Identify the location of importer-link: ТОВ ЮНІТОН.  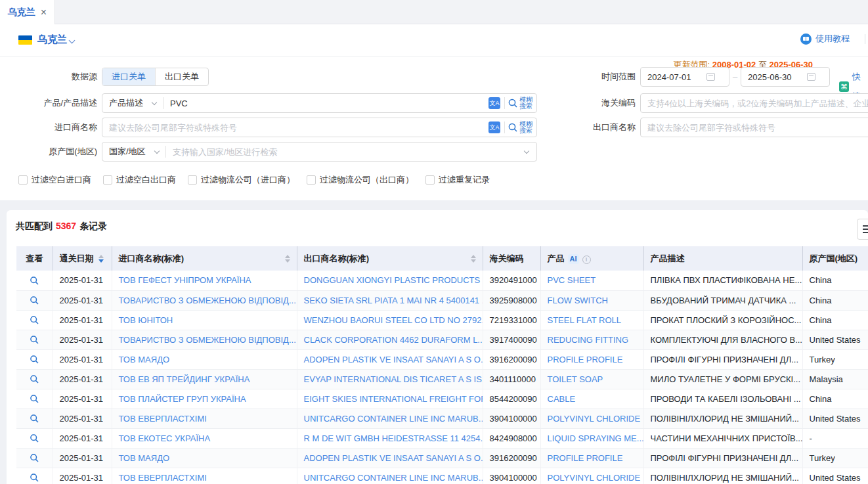
(146, 320).